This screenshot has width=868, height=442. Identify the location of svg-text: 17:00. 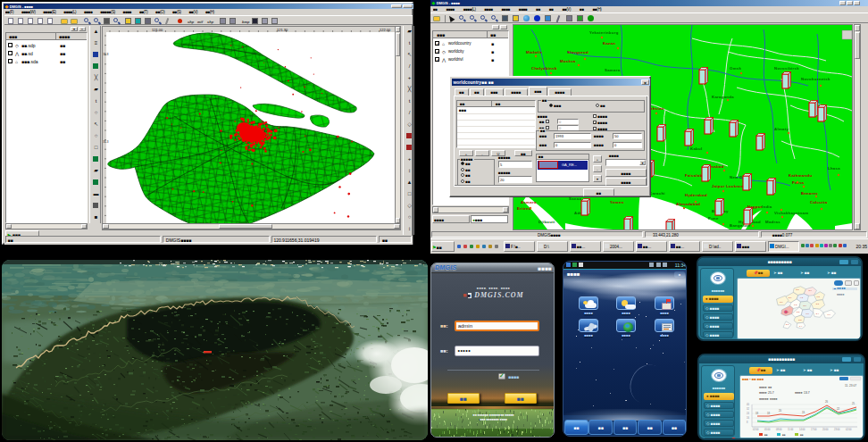
(814, 429).